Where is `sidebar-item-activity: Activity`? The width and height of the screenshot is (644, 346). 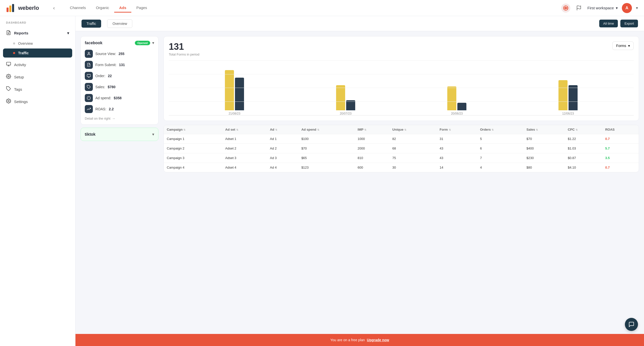 sidebar-item-activity: Activity is located at coordinates (38, 65).